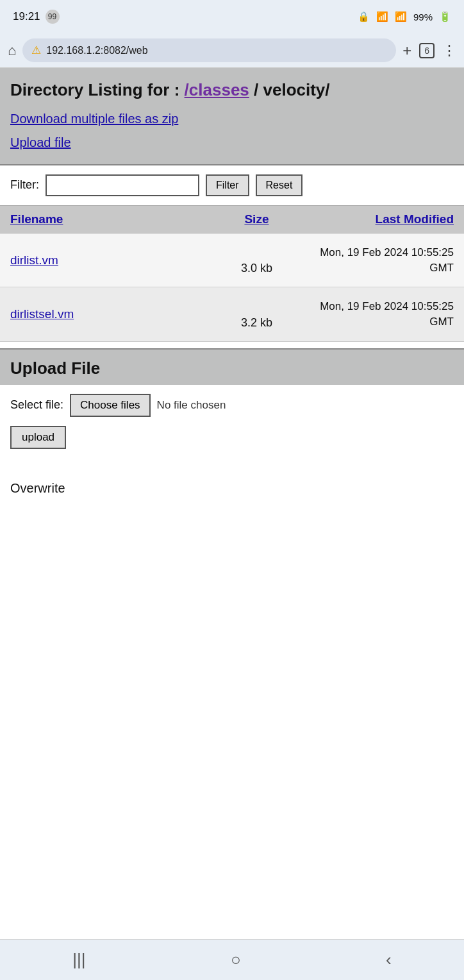 This screenshot has height=980, width=464. I want to click on directory-links: Download multiple files as zip Upload fi…, so click(232, 135).